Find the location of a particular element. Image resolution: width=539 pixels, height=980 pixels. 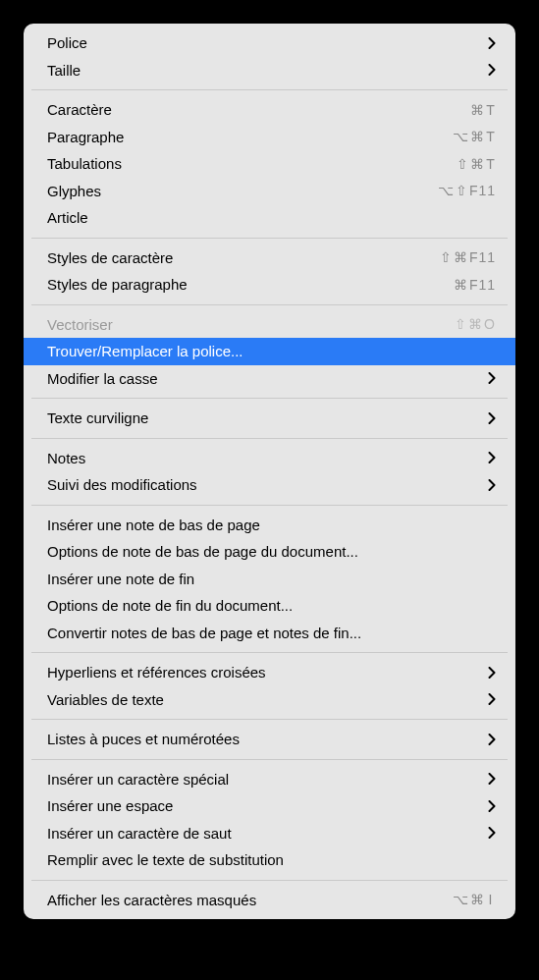

menu-item-label: Modifier la casse is located at coordinates (261, 379).